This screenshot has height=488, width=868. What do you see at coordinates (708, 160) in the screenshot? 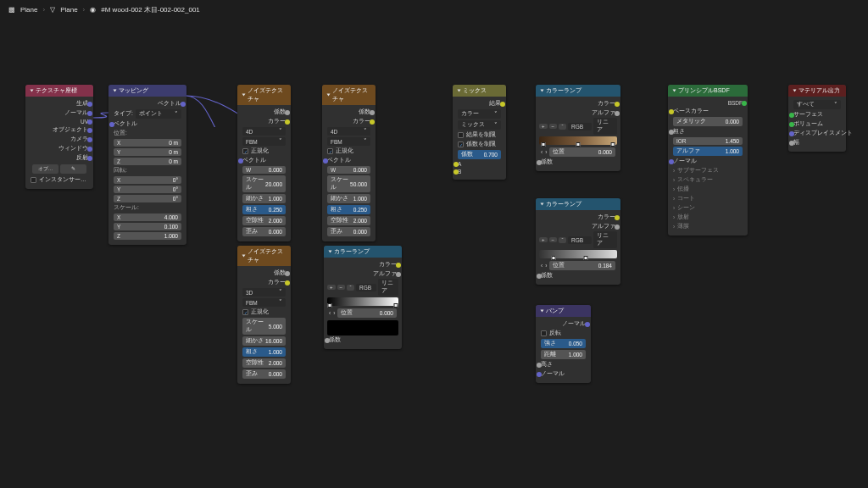
I see `node-principled-bsdf: プリンシプルBSDF BSDF ベースカラー メタリック0.000 粗さ IOR…` at bounding box center [708, 160].